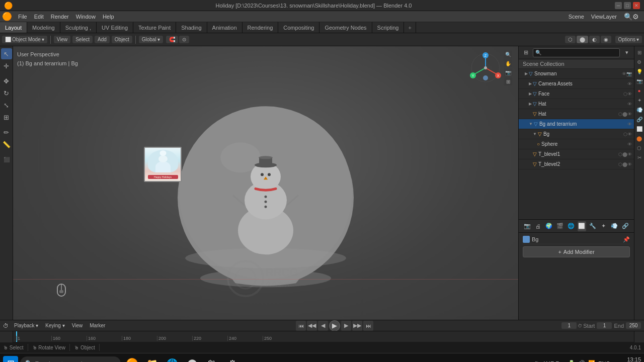 The image size is (644, 362). What do you see at coordinates (639, 90) in the screenshot?
I see `right-icon-5: ●` at bounding box center [639, 90].